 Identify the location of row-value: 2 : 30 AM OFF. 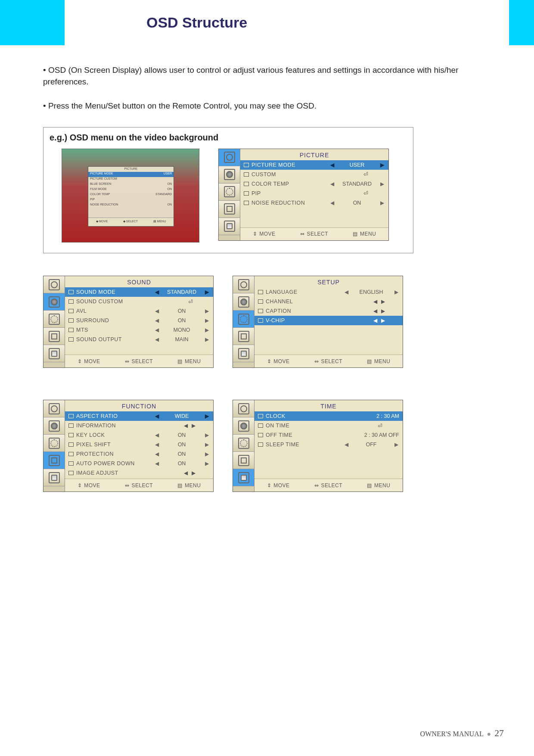
(371, 435).